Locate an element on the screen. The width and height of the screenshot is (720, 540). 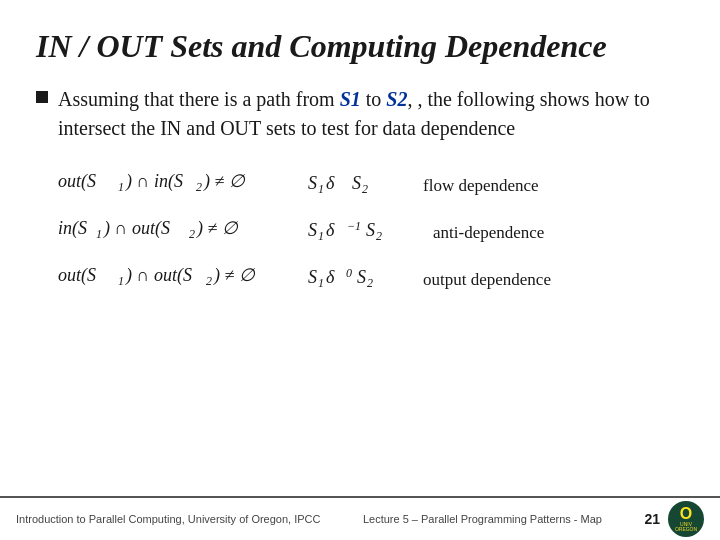
slide-title: IN / OUT Sets and Computing Dependence is located at coordinates (360, 46).